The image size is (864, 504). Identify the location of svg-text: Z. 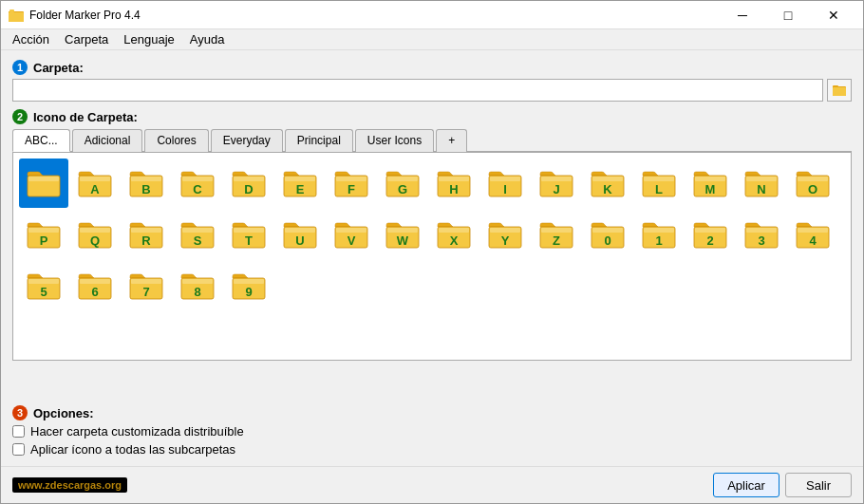
(556, 241).